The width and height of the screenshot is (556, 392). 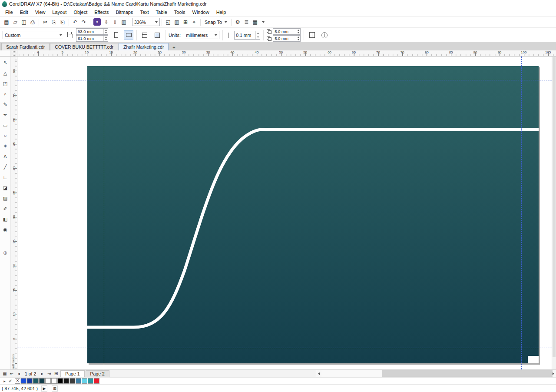 I want to click on transparency-tool: ▨, so click(x=5, y=198).